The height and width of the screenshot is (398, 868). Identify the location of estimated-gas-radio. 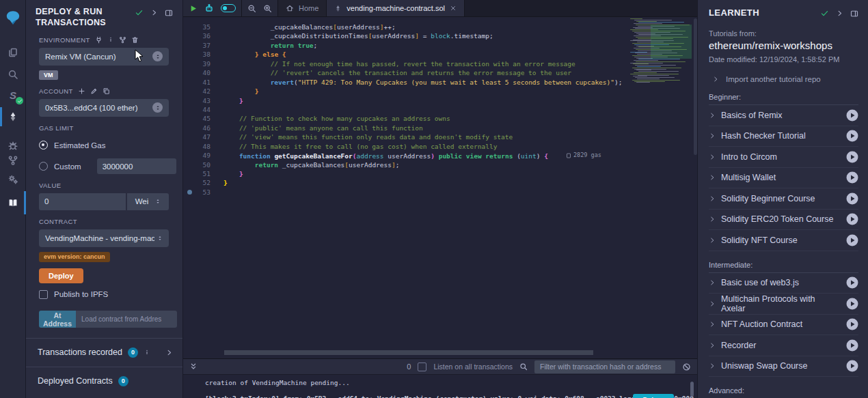
(44, 145).